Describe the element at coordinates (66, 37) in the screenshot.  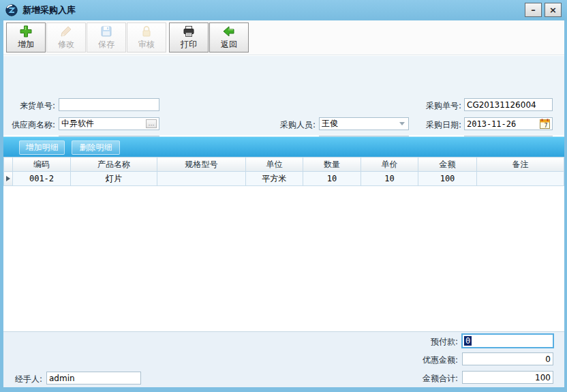
I see `edit-button: 修改` at that location.